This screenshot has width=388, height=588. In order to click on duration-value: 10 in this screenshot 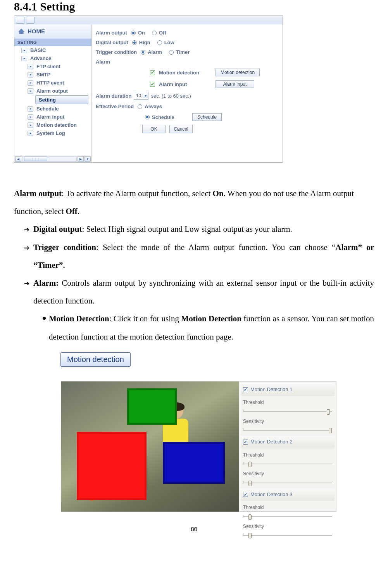, I will do `click(138, 96)`.